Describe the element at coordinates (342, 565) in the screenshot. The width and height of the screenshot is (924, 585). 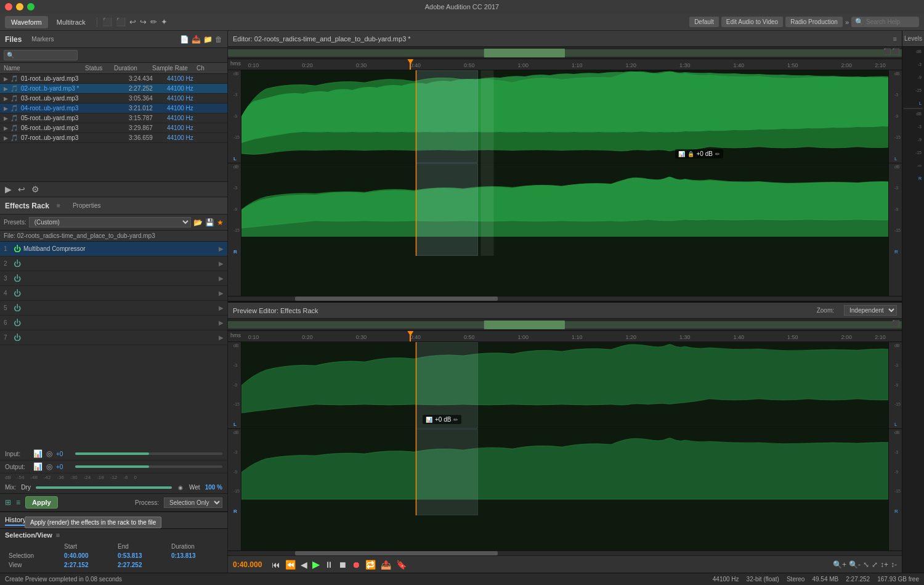
I see `stop-button: ⏹` at that location.